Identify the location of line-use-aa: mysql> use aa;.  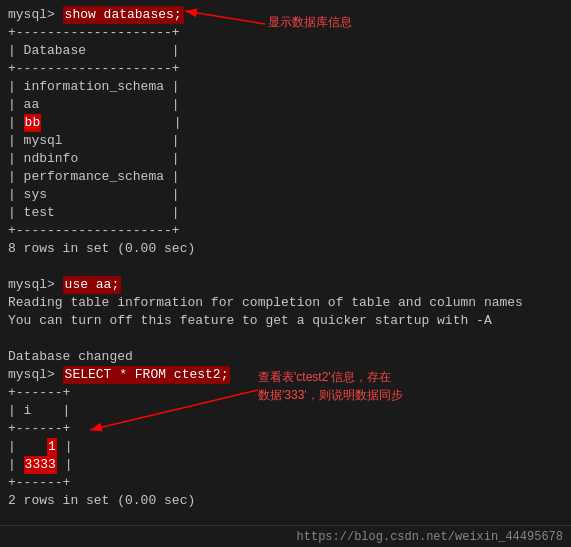
(286, 285).